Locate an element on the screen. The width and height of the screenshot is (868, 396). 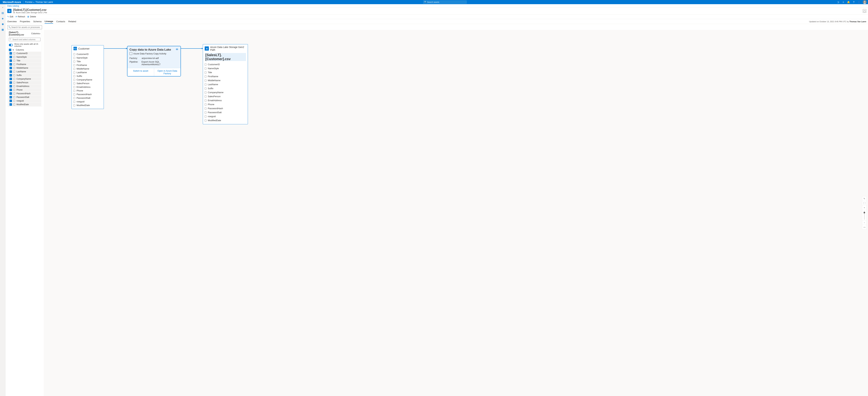
directory-icon: ⌗ is located at coordinates (843, 2).